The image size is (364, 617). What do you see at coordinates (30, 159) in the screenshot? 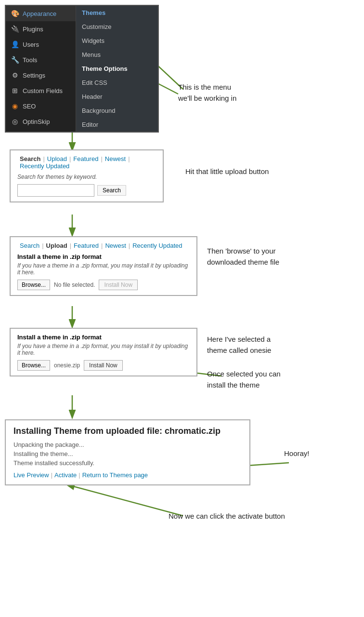
I see `nav-search: Search` at bounding box center [30, 159].